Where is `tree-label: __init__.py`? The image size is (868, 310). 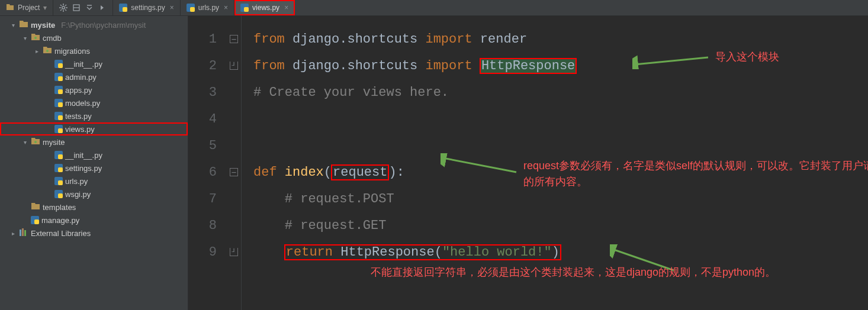
tree-label: __init__.py is located at coordinates (84, 64).